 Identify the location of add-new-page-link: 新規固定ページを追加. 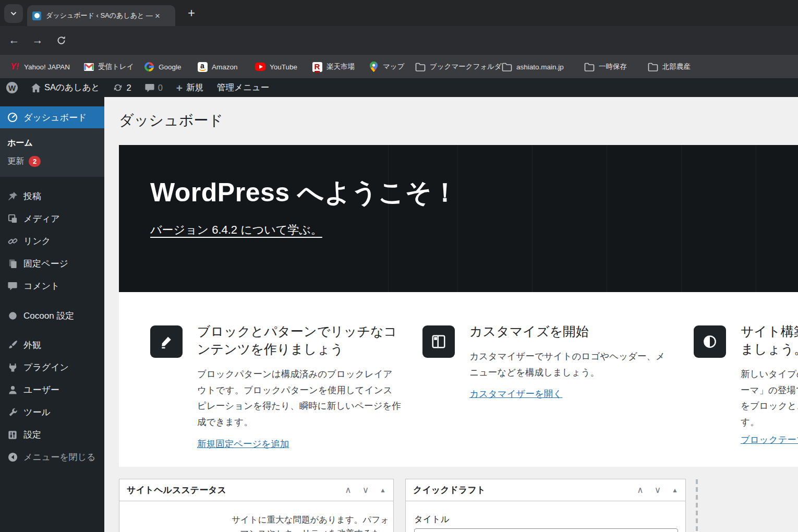
(243, 444).